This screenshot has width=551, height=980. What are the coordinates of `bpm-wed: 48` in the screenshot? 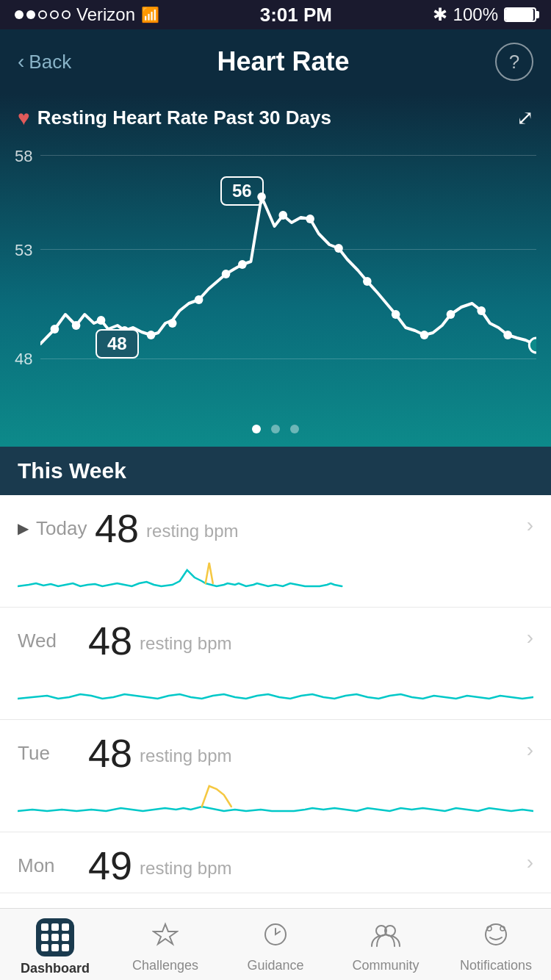 It's located at (110, 641).